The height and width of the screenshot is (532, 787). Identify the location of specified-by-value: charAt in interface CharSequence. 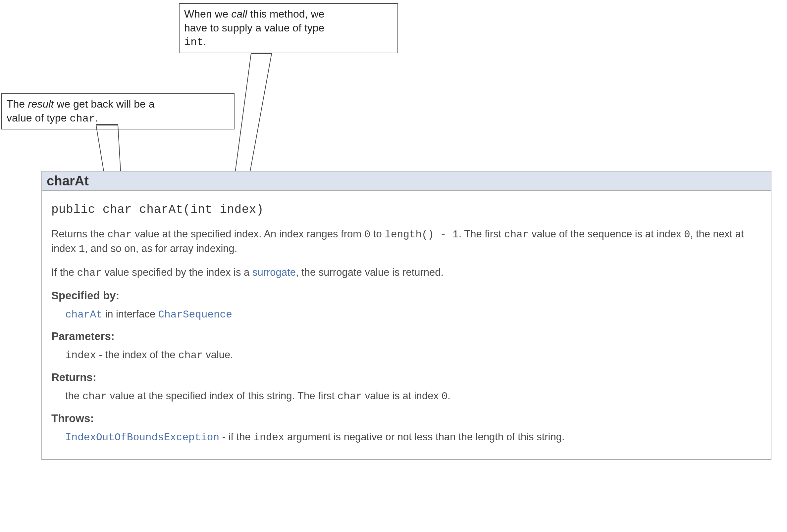
(413, 315).